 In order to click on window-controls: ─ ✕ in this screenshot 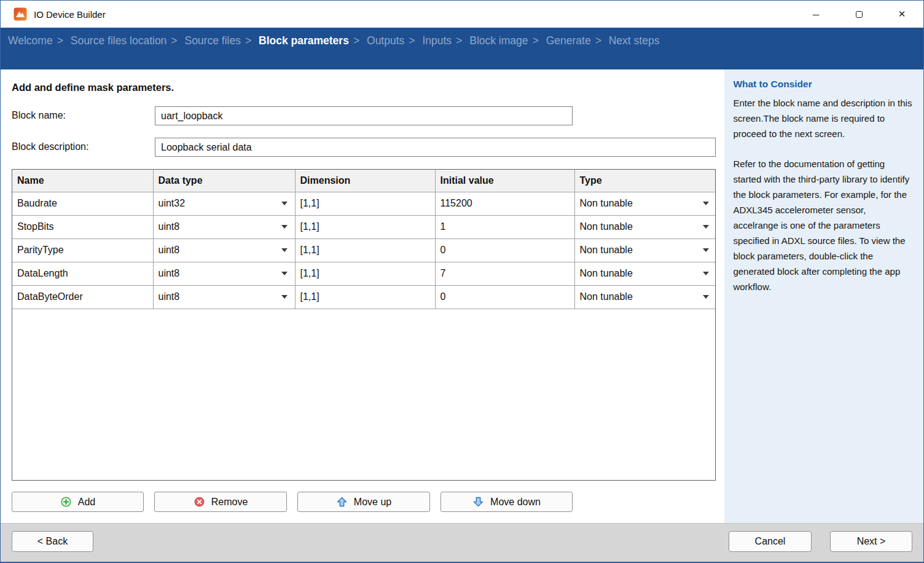, I will do `click(859, 14)`.